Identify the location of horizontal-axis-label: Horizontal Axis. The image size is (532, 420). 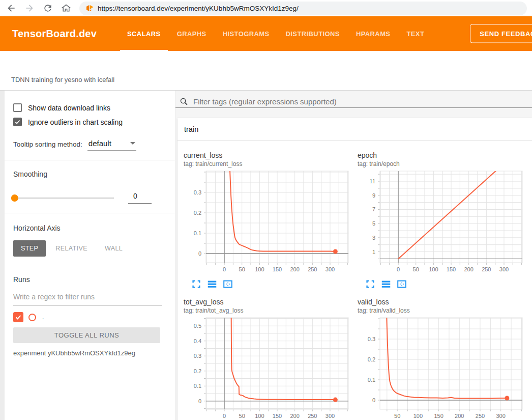
(88, 228).